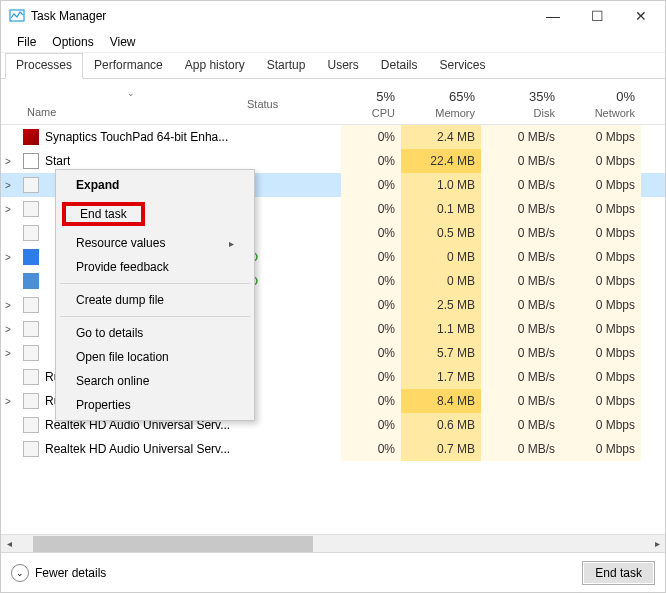 This screenshot has width=666, height=593. Describe the element at coordinates (441, 425) in the screenshot. I see `memory-cell: 0.6 MB` at that location.